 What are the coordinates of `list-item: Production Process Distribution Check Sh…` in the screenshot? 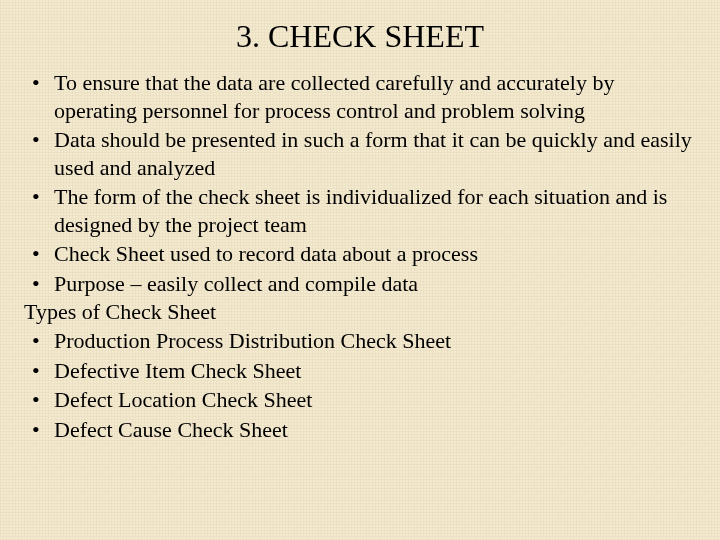 It's located at (360, 341).